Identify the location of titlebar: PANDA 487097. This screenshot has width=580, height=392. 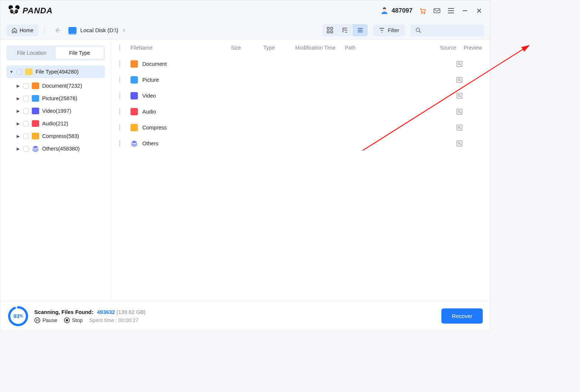
(245, 11).